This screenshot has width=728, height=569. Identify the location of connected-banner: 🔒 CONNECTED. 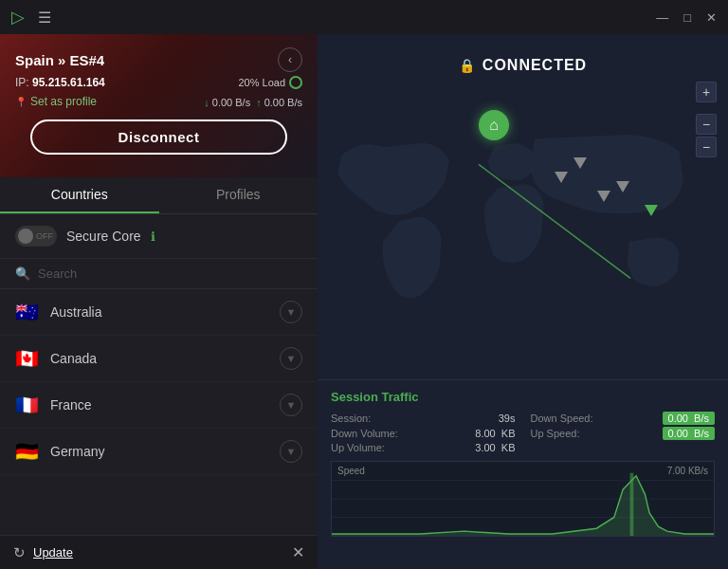
(523, 65).